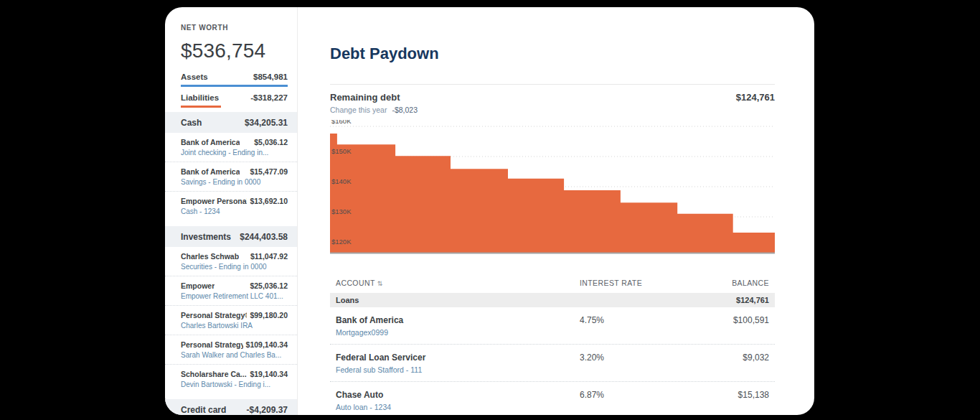  Describe the element at coordinates (201, 106) in the screenshot. I see `liabilities-underline` at that location.